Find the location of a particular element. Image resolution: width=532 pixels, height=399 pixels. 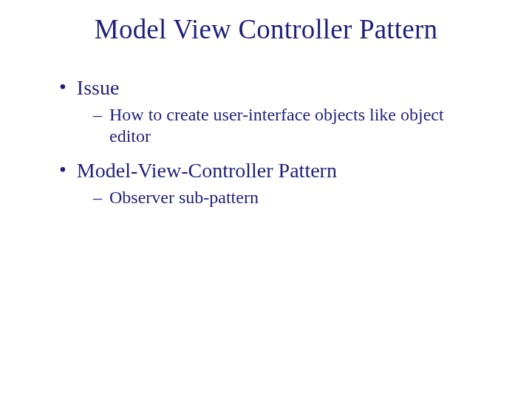

bullet-text: How to create user-interface objects lik… is located at coordinates (279, 126).